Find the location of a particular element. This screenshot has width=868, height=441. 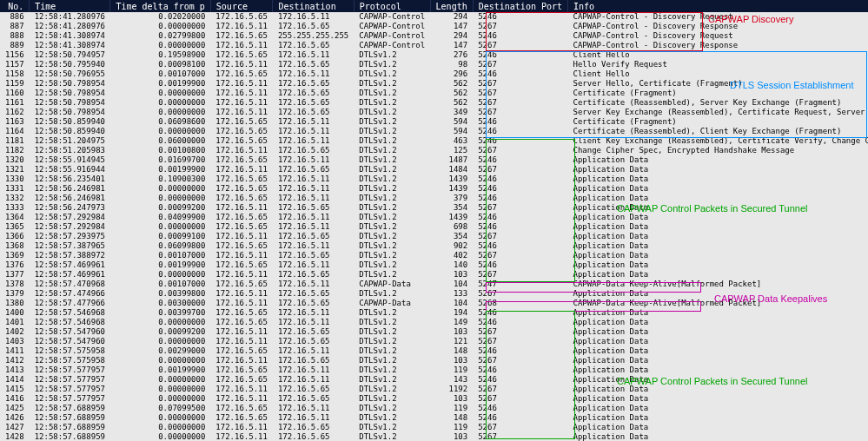

col-dst: Destination is located at coordinates (313, 6).